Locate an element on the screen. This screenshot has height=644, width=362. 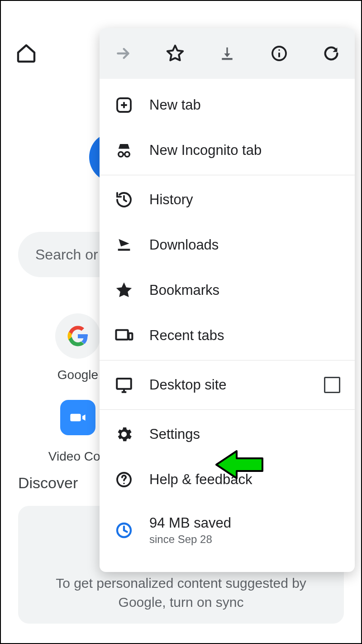
menu-label: Settings is located at coordinates (245, 434).